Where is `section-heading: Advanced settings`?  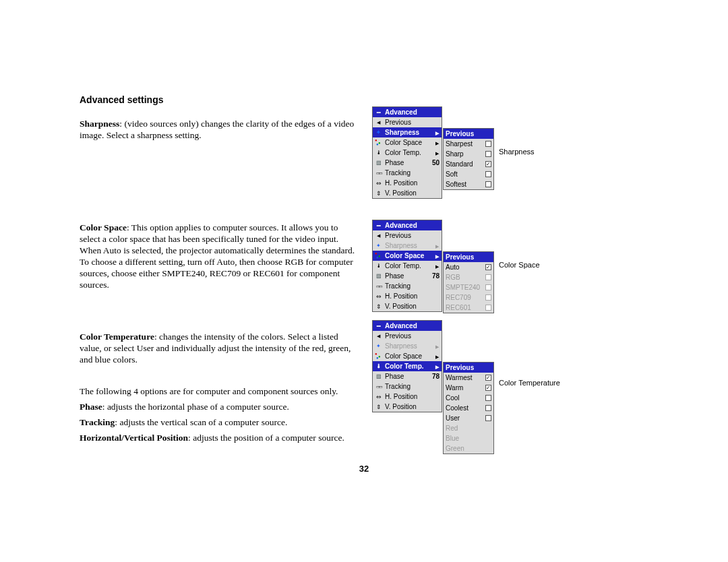
section-heading: Advanced settings is located at coordinates (218, 100).